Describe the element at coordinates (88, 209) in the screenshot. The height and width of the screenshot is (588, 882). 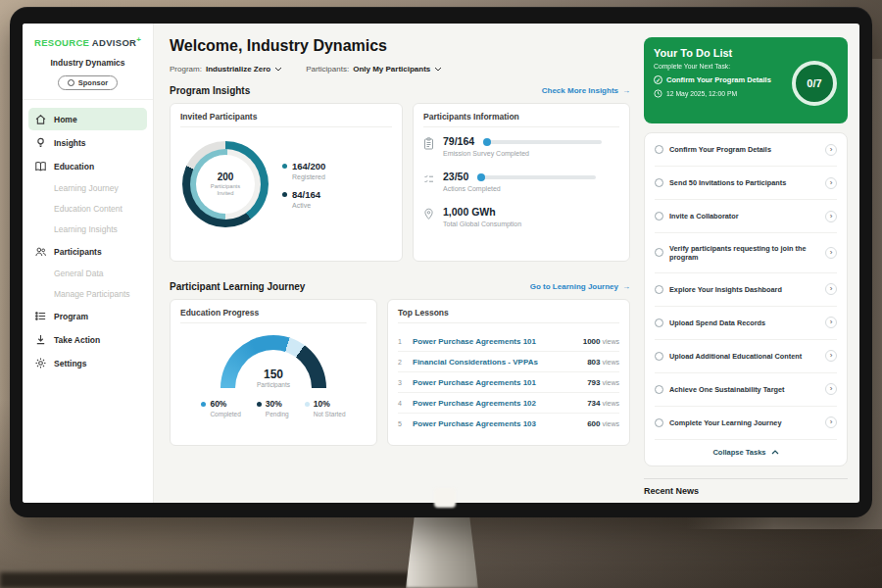
I see `sidebar-item-education-content: Education Content` at that location.